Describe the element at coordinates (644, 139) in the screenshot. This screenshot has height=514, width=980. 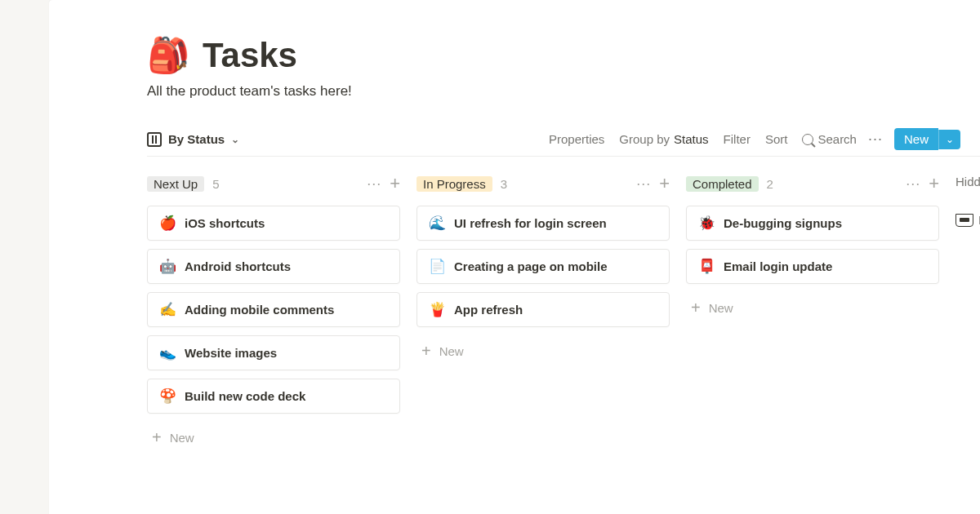
I see `group-by-prefix: Group by` at that location.